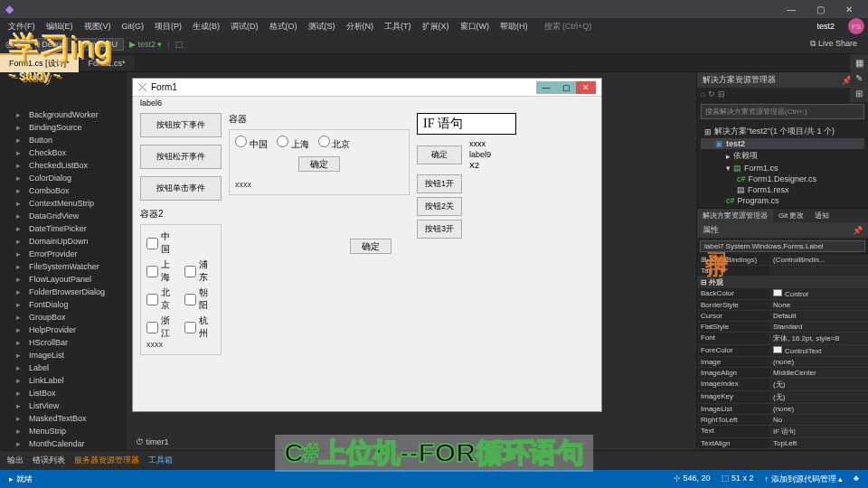 The image size is (868, 488). What do you see at coordinates (63, 153) in the screenshot?
I see `toolbox-item: ▸CheckBox` at bounding box center [63, 153].